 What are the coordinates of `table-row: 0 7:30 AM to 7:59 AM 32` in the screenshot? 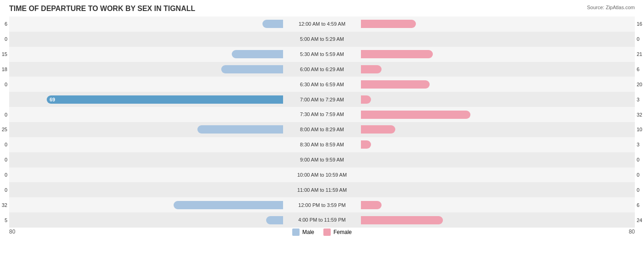 It's located at (322, 115).